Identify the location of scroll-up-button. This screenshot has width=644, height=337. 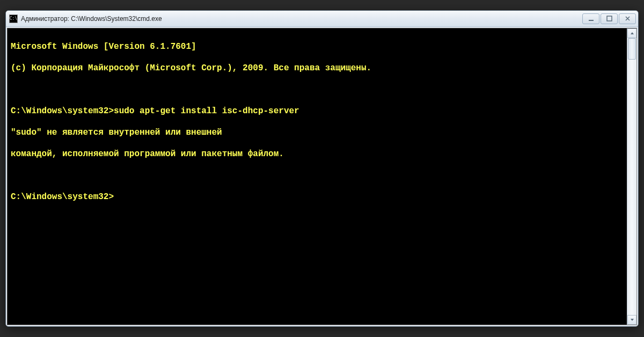
(632, 33).